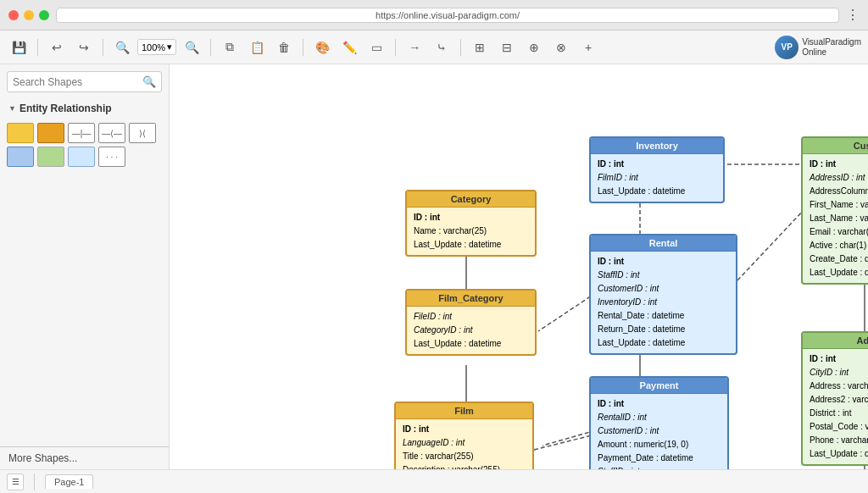 The height and width of the screenshot is (493, 868). Describe the element at coordinates (471, 200) in the screenshot. I see `entity-category-header: Category` at that location.